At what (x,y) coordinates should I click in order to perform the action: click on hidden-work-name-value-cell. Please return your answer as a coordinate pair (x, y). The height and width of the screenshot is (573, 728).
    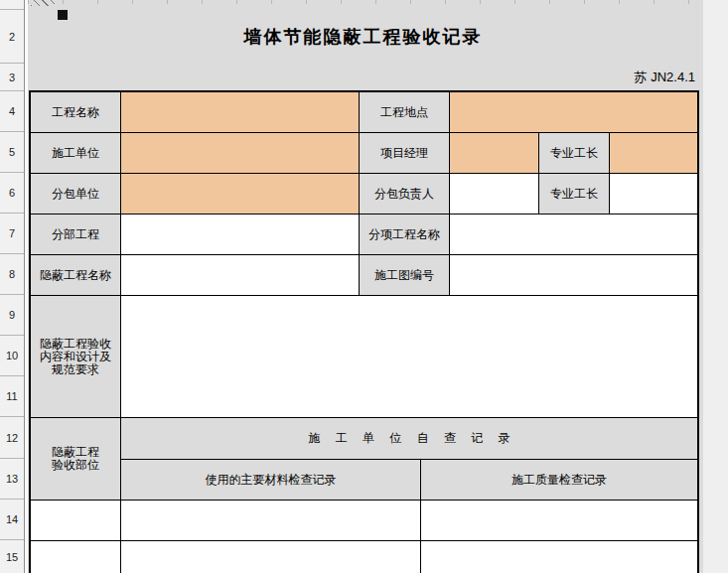
    Looking at the image, I should click on (240, 275).